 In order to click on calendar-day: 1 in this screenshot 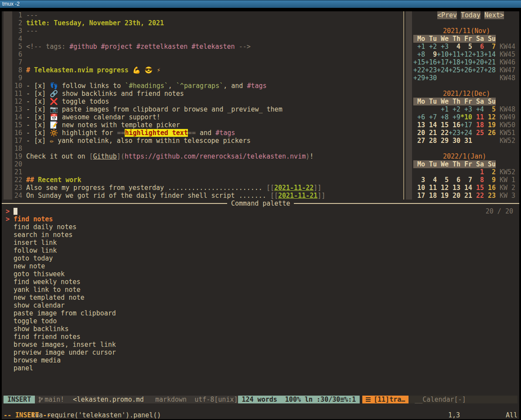, I will do `click(478, 172)`.